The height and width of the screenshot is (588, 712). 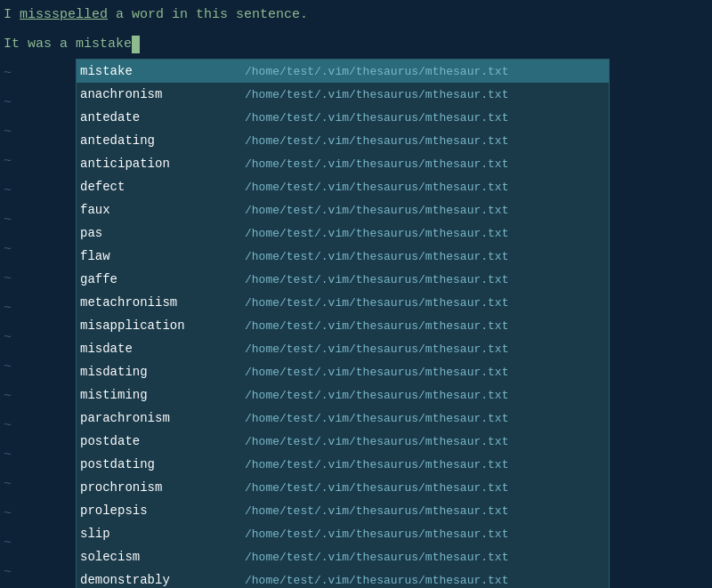 I want to click on list-item: prolepsis /home/test/.vim/thesaurus/mthe…, so click(x=343, y=511).